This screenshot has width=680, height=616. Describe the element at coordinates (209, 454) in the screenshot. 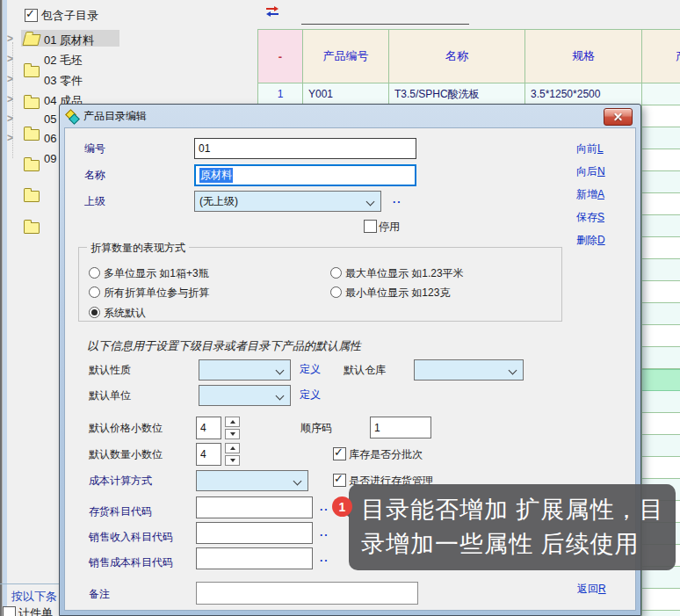

I see `qty-decimals-input` at that location.